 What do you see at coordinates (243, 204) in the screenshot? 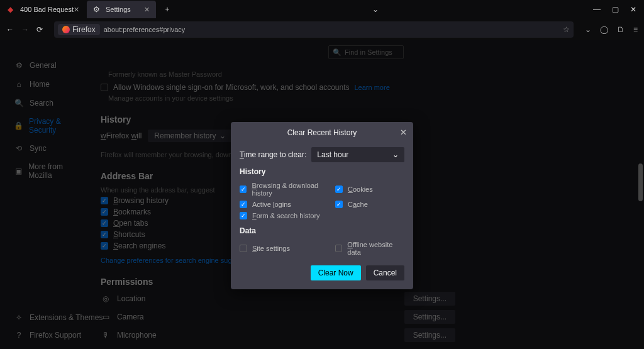
I see `chk-logins` at bounding box center [243, 204].